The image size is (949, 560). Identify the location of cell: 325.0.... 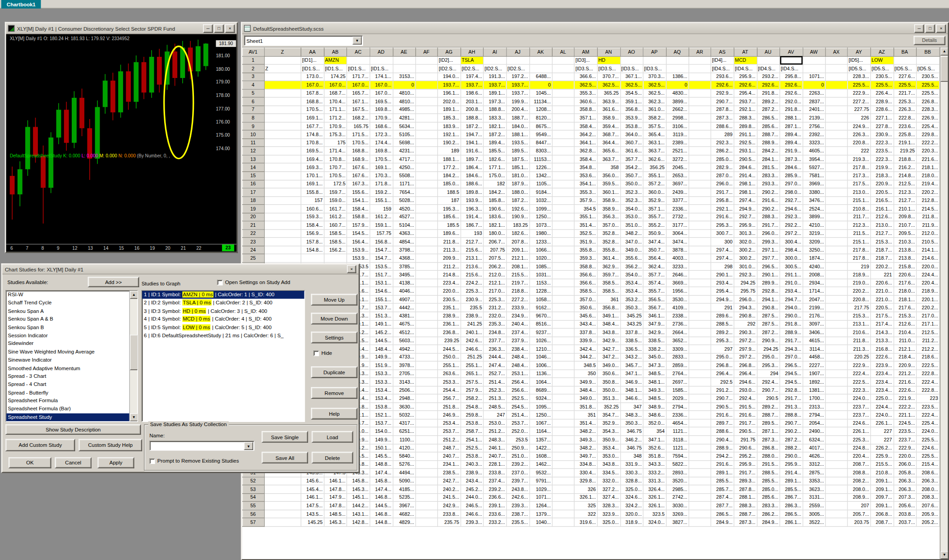
(609, 522).